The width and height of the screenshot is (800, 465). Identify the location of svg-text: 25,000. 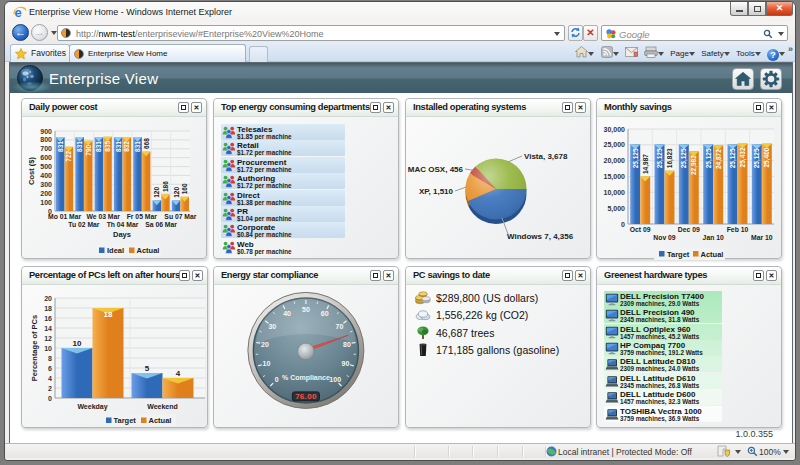
(615, 145).